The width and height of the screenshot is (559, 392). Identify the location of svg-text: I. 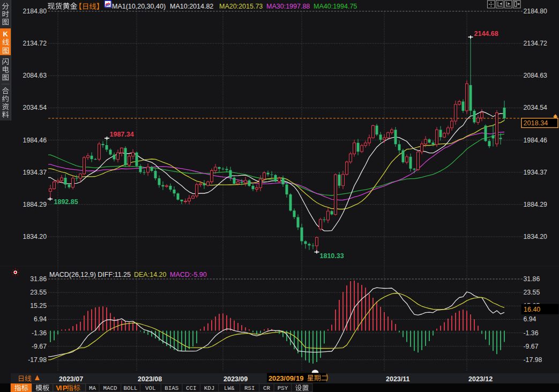
(61, 388).